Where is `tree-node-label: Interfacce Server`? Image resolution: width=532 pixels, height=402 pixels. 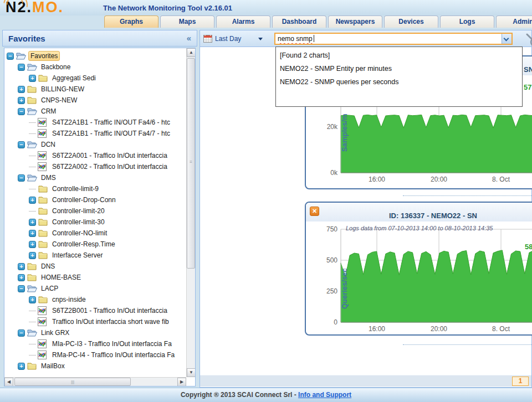
tree-node-label: Interfacce Server is located at coordinates (78, 255).